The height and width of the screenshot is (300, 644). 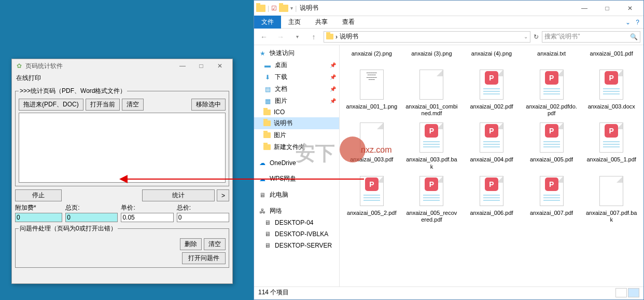 What do you see at coordinates (73, 91) in the screenshot?
I see `stat-legend: >>>统计页码（PDF、Word格式文件）` at bounding box center [73, 91].